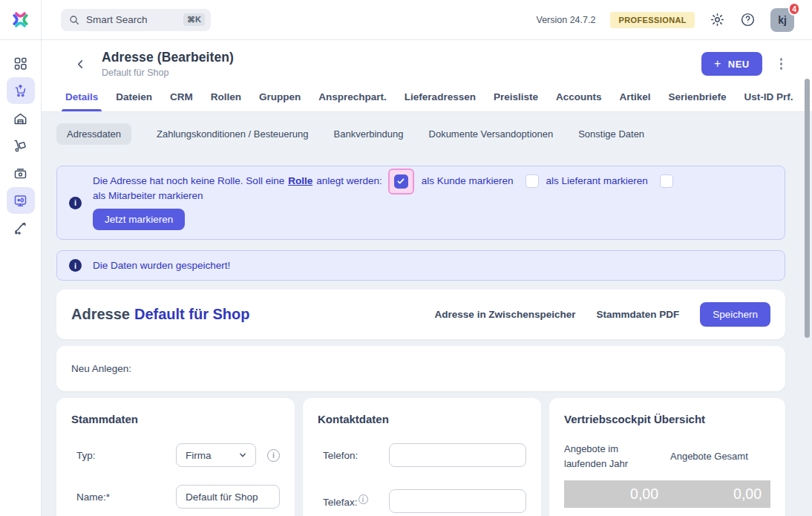 The height and width of the screenshot is (516, 812). I want to click on smart-search: ⌘K, so click(136, 20).